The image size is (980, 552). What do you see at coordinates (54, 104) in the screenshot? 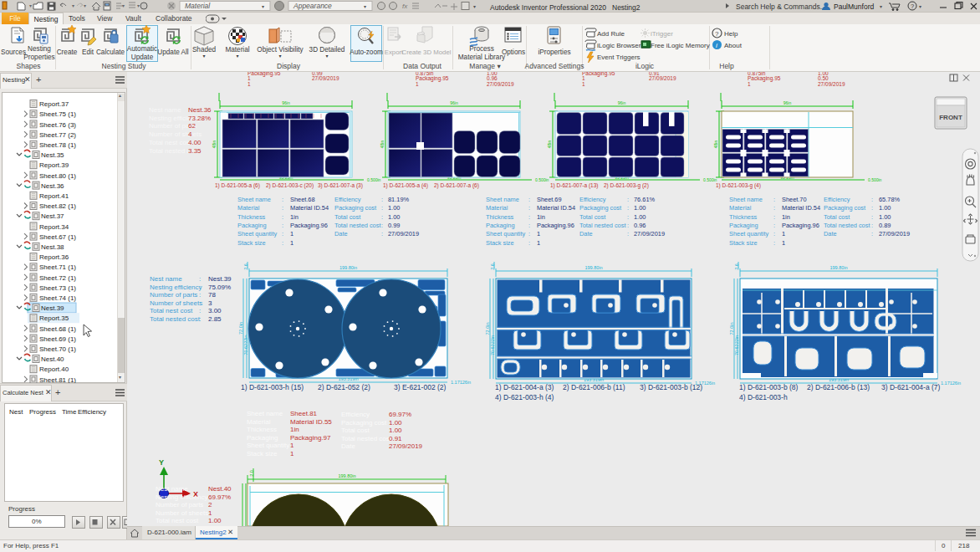
I see `svg-text: Report.37` at bounding box center [54, 104].